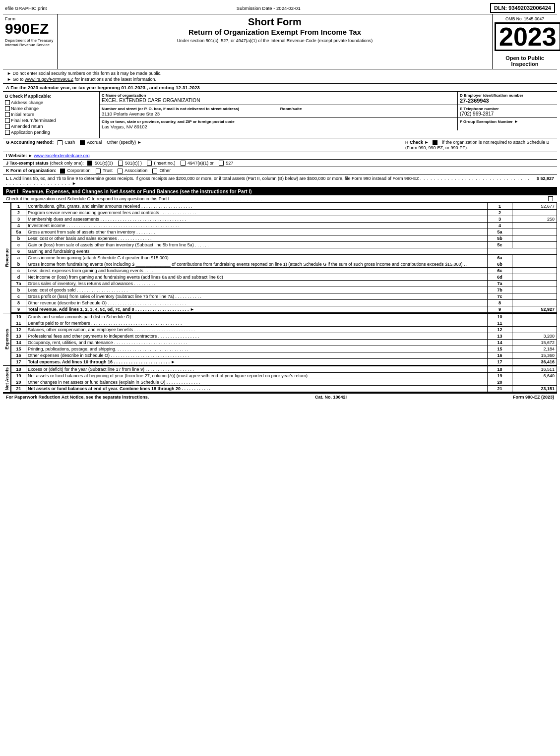  Describe the element at coordinates (523, 8) in the screenshot. I see `dln-label: DLN: 93492032006424` at that location.